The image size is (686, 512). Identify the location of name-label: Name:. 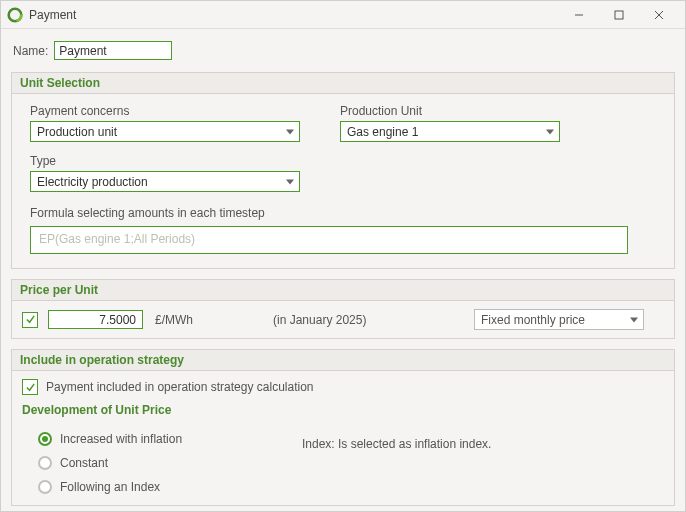
(30, 51).